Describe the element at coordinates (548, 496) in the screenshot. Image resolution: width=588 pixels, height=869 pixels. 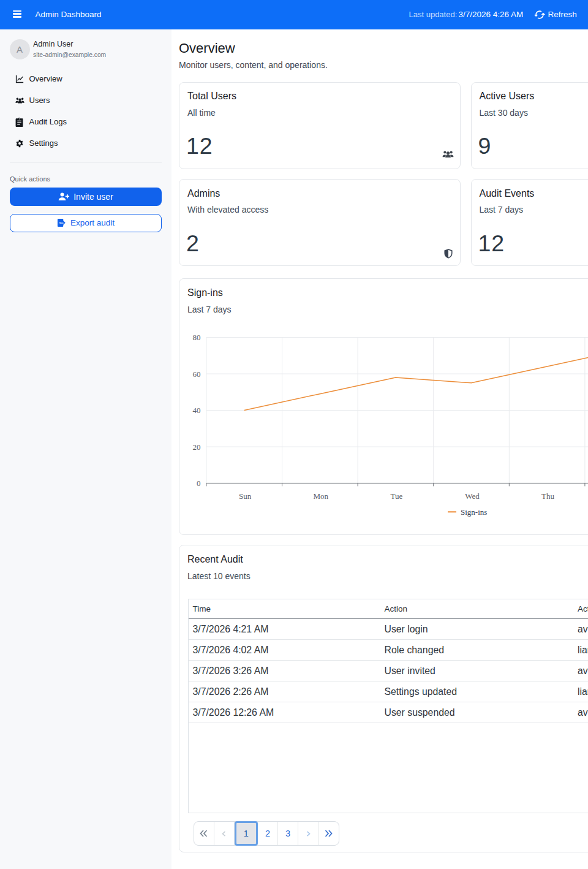
I see `svg-text: Thu` at that location.